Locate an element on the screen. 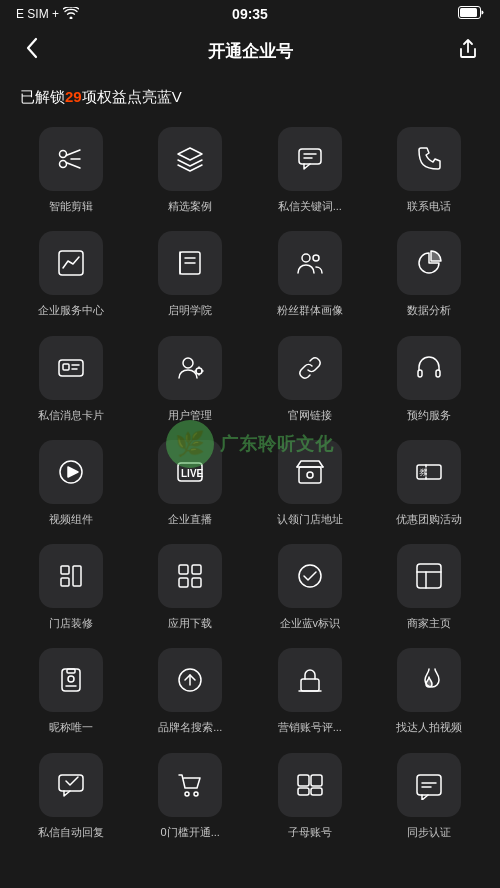 This screenshot has width=500, height=888. unlock-number: 29 is located at coordinates (74, 96).